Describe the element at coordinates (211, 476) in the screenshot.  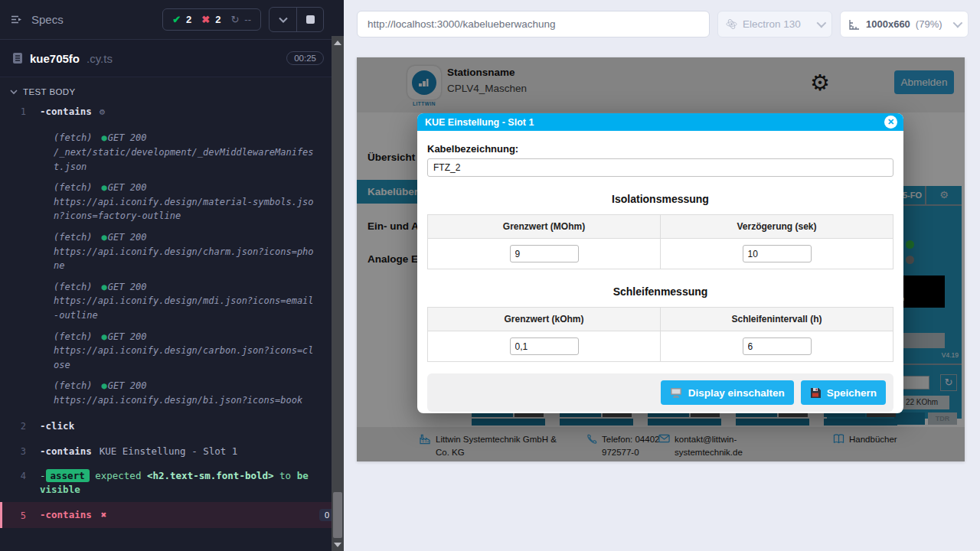
I see `assert-target: <h2.text-sm.font-bold>` at that location.